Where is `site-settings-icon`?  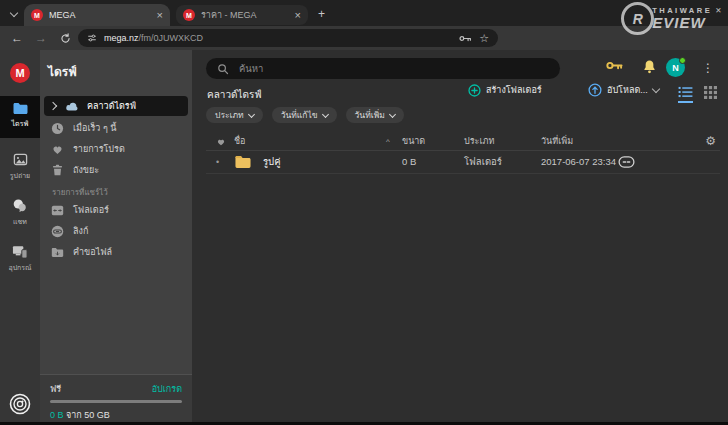 site-settings-icon is located at coordinates (92, 38).